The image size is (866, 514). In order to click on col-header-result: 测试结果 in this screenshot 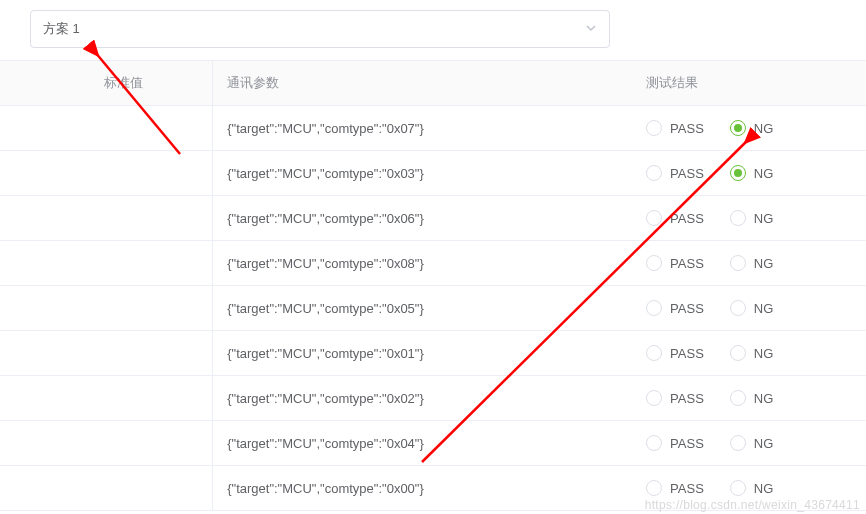, I will do `click(752, 84)`.